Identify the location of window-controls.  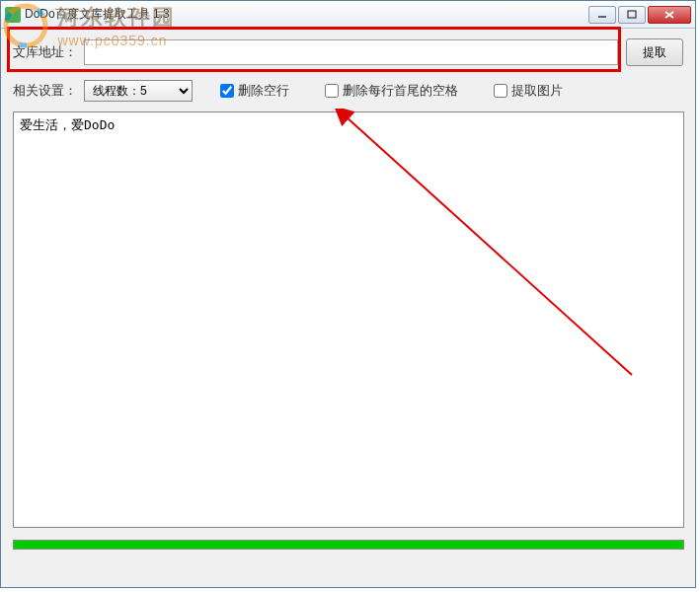
(640, 15).